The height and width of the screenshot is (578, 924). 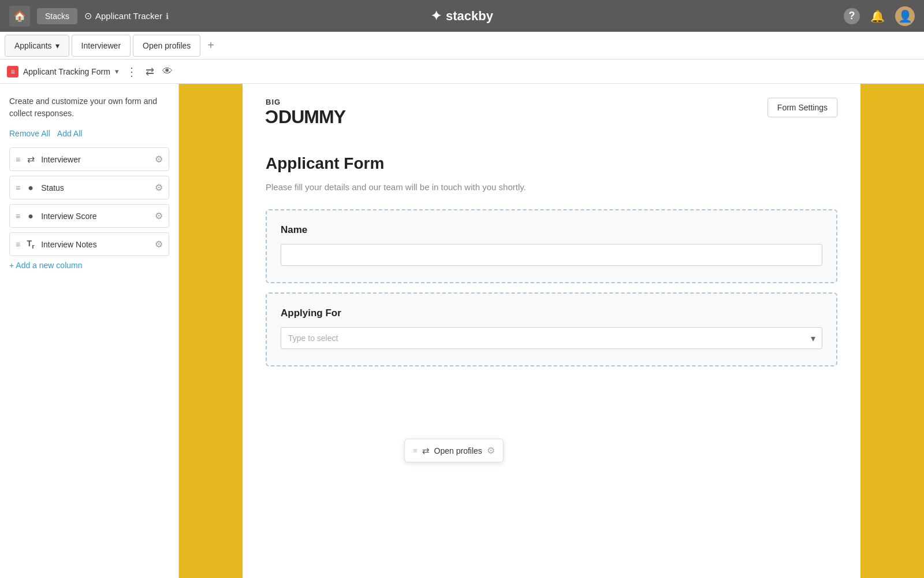 I want to click on avatar: 👤, so click(x=905, y=16).